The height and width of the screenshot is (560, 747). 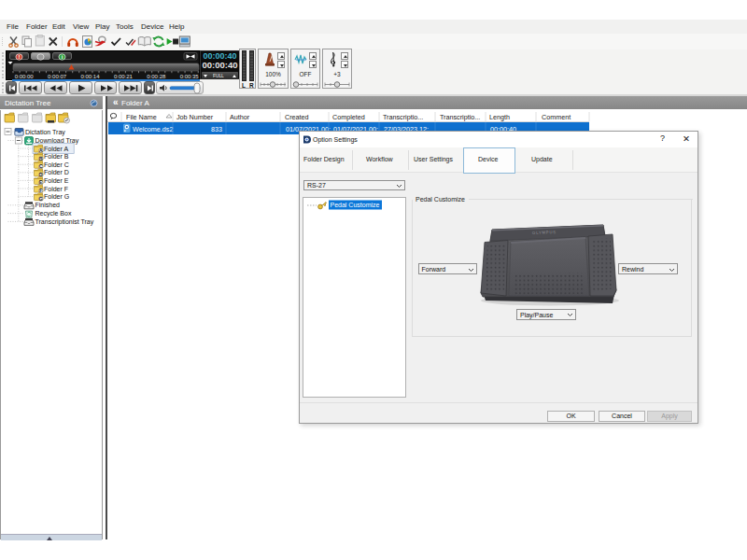 What do you see at coordinates (240, 118) in the screenshot?
I see `svg-text: Author` at bounding box center [240, 118].